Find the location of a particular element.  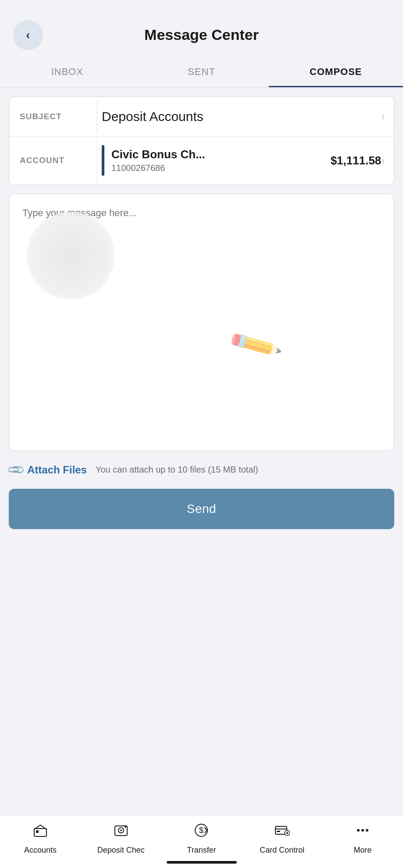

account-row: ACCOUNT Civic Bonus Ch... 11000267686 $1… is located at coordinates (202, 160).